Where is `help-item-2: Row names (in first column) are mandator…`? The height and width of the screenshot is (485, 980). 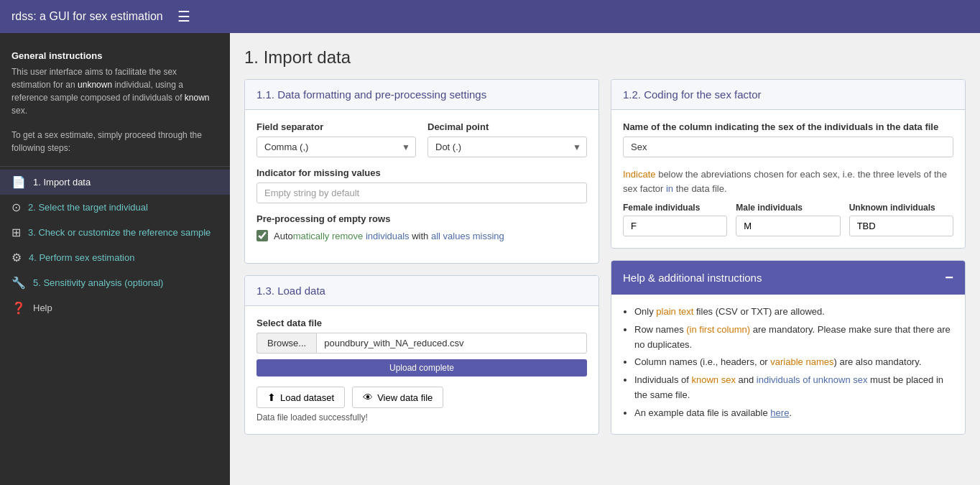
help-item-2: Row names (in first column) are mandator… is located at coordinates (794, 338).